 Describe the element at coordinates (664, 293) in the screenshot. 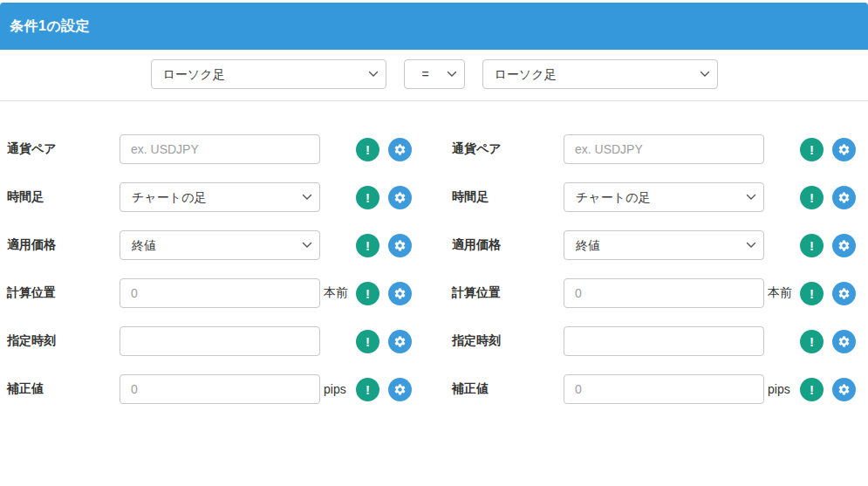

I see `calc-position-input-right` at that location.